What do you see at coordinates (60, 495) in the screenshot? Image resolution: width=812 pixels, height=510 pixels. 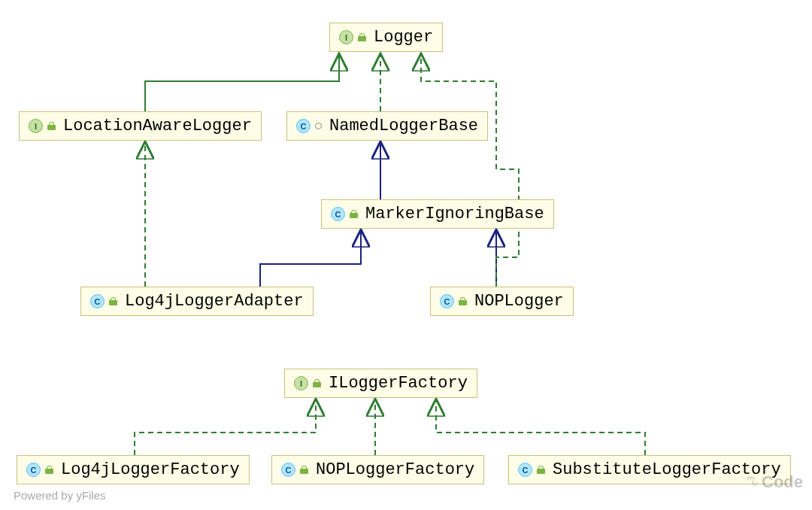 I see `powered-by-label: Powered by yFiles` at bounding box center [60, 495].